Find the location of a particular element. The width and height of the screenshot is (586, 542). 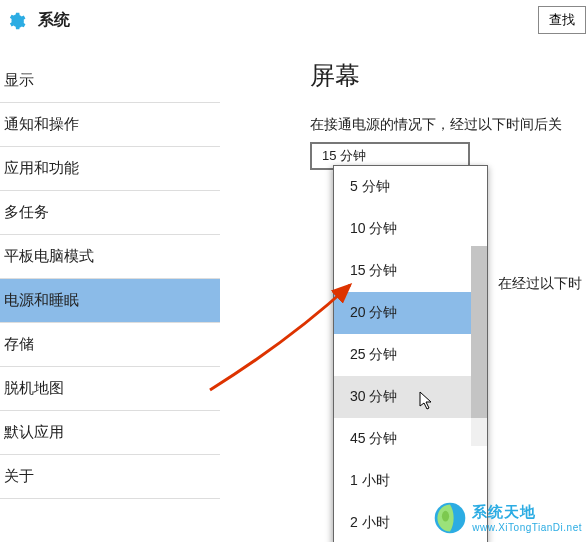

setting-description: 在接通电源的情况下，经过以下时间后关 is located at coordinates (436, 125).